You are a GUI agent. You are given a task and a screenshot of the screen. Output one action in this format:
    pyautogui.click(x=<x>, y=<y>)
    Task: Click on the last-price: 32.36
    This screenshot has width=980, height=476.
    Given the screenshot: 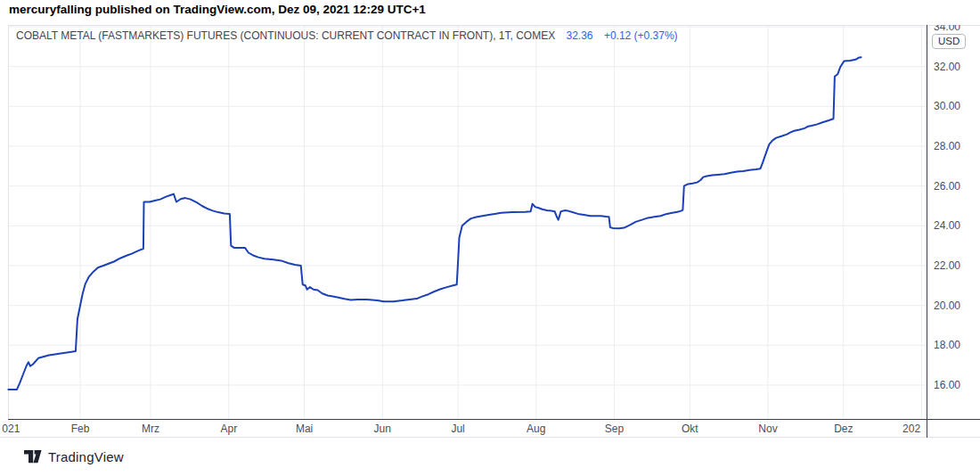 What is the action you would take?
    pyautogui.click(x=580, y=36)
    